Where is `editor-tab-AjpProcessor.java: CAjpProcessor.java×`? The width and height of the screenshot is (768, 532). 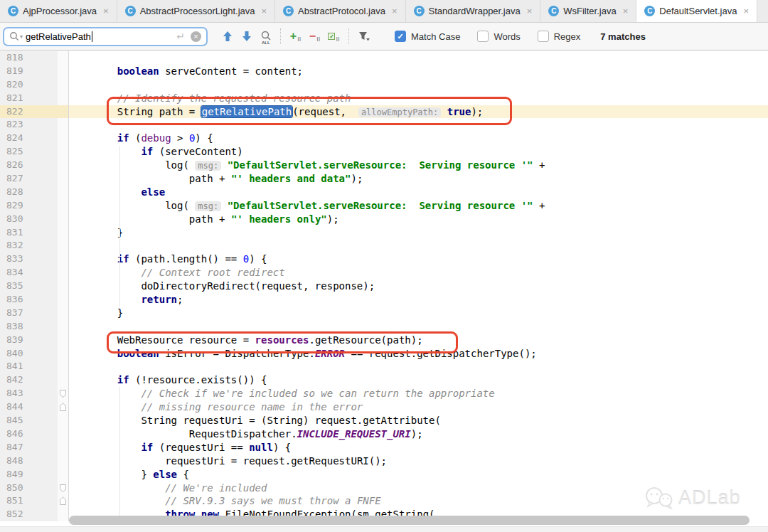
editor-tab-AjpProcessor.java: CAjpProcessor.java× is located at coordinates (58, 11).